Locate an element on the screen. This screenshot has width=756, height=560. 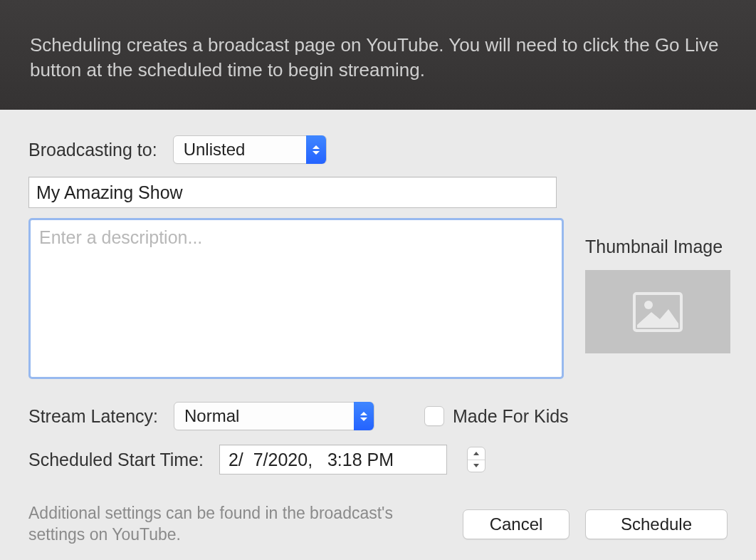
scheduled-time-input is located at coordinates (333, 460).